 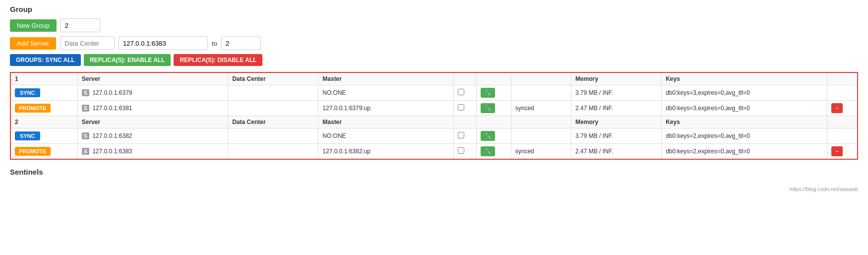 What do you see at coordinates (46, 60) in the screenshot?
I see `sync-all-button: GROUPS: SYNC ALL` at bounding box center [46, 60].